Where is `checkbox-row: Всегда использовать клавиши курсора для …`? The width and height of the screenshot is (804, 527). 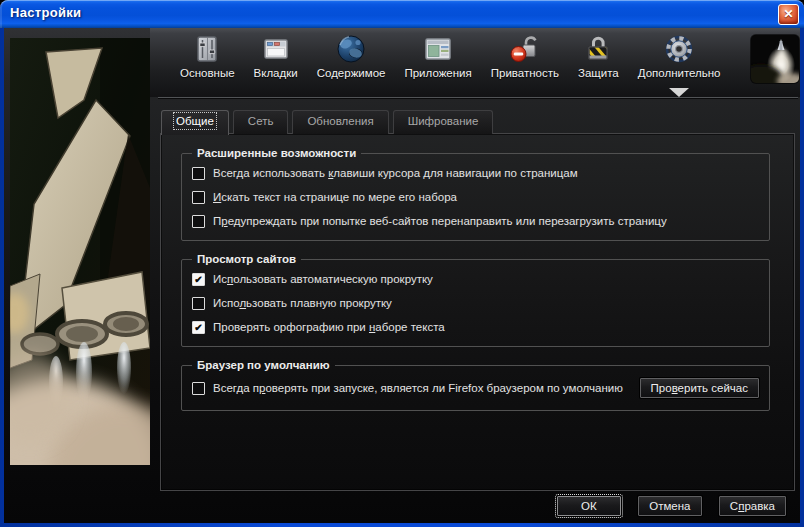
checkbox-row: Всегда использовать клавиши курсора для … is located at coordinates (476, 173).